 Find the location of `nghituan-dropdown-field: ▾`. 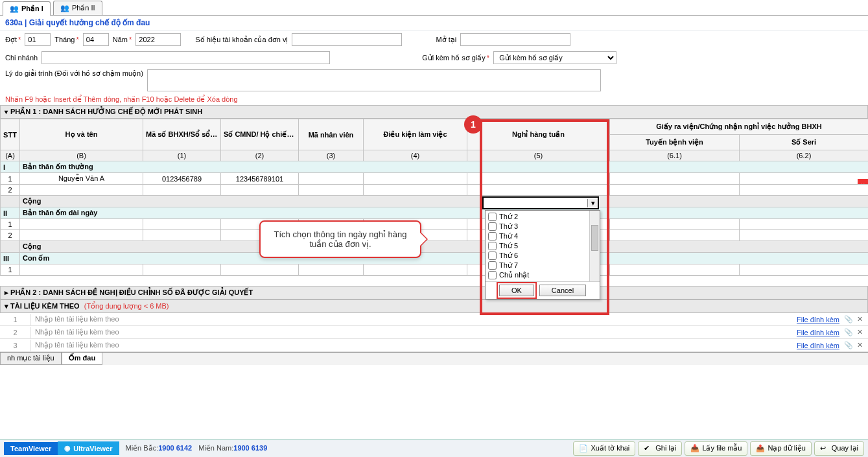

nghituan-dropdown-field: ▾ is located at coordinates (541, 203).